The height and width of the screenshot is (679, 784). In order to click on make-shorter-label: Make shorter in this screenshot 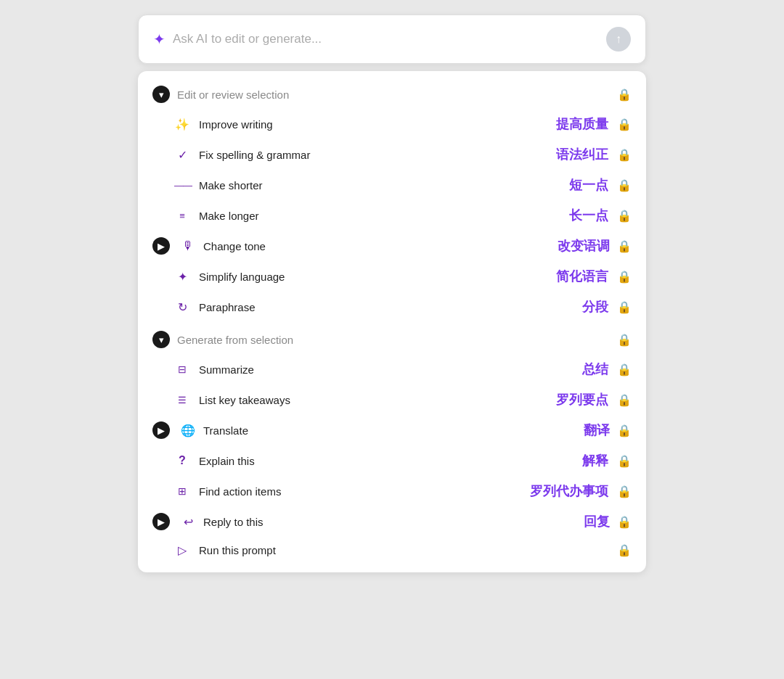, I will do `click(377, 186)`.